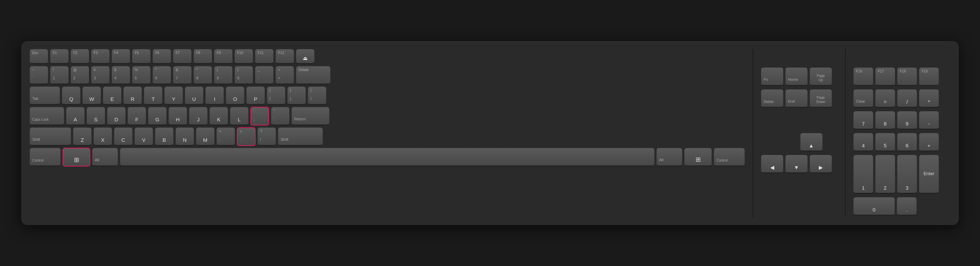 Image resolution: width=980 pixels, height=266 pixels. What do you see at coordinates (178, 116) in the screenshot?
I see `key-h: H` at bounding box center [178, 116].